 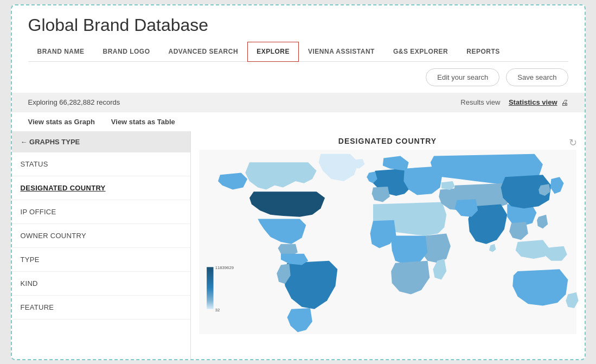 I want to click on nav-bar: BRAND NAME BRAND LOGO ADVANCED SEARCH EX…, so click(x=298, y=52).